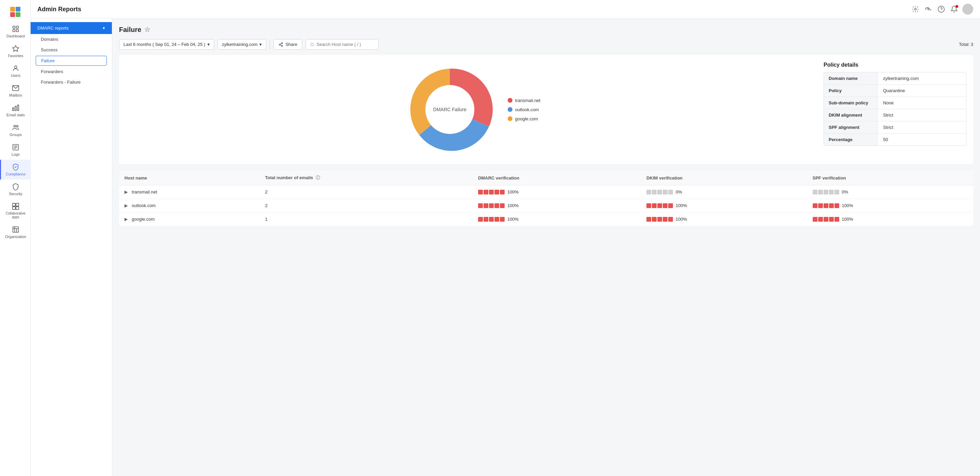  Describe the element at coordinates (954, 9) in the screenshot. I see `notifications-icon` at that location.